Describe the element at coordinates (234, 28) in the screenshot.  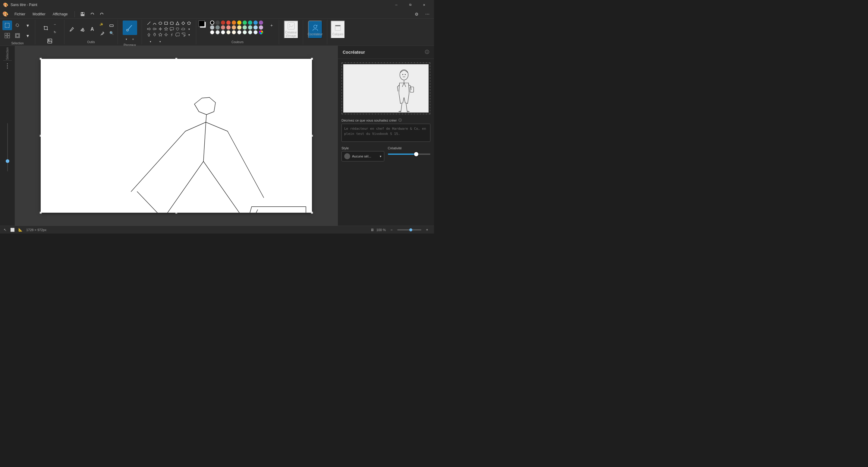
I see `color-peach` at that location.